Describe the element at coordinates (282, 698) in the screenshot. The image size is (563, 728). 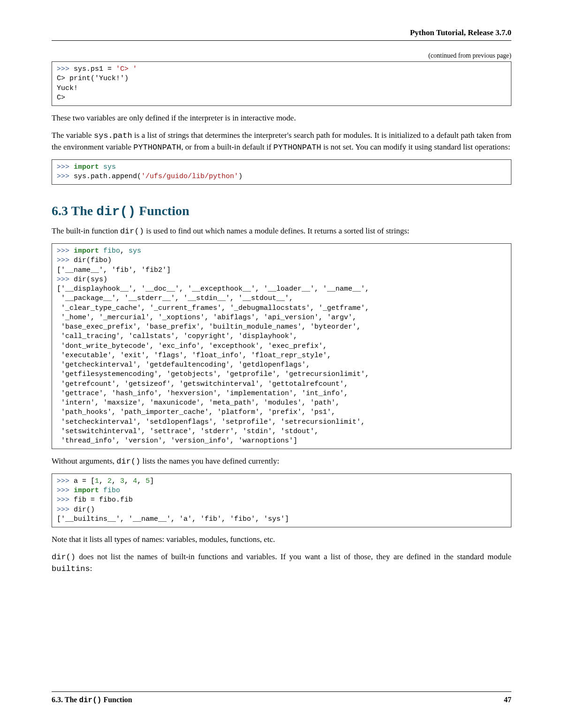
I see `page-footer: 6.3. The dir() Function 47` at that location.